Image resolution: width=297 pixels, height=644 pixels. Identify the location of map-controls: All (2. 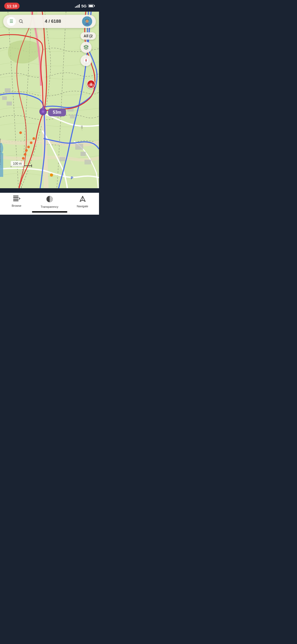
(88, 49).